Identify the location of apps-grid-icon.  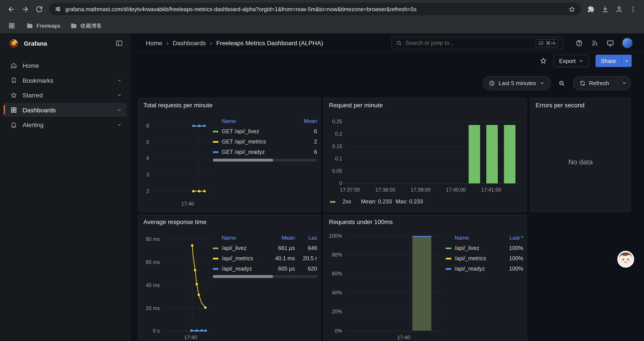
(12, 26).